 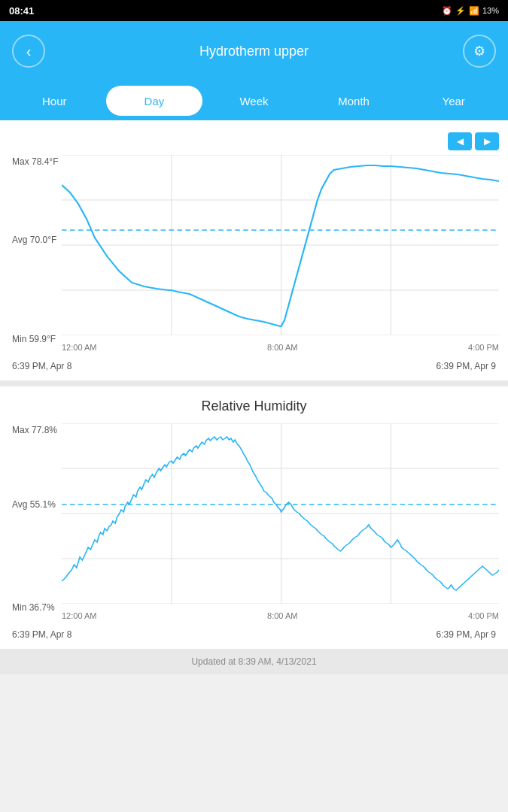 I want to click on hum-x-labels: 12:00 AM 8:00 AM 4:00 PM, so click(x=280, y=616).